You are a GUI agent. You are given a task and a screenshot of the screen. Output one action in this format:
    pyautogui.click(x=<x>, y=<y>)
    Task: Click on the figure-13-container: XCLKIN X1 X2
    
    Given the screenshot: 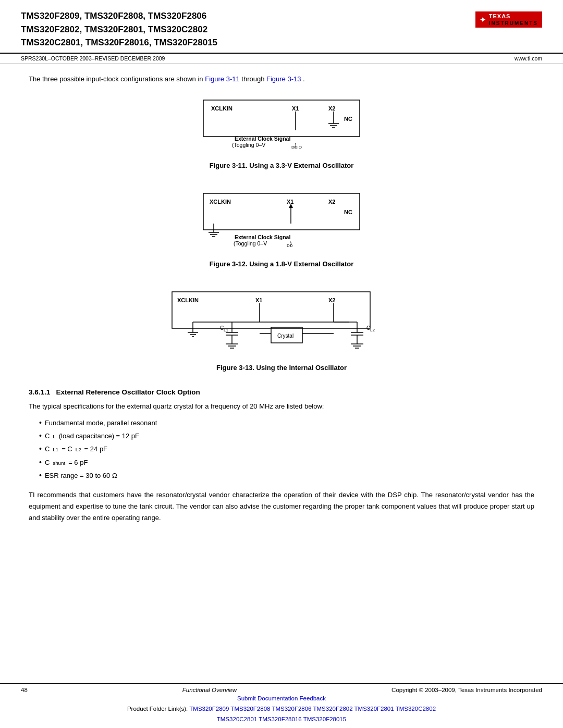 What is the action you would take?
    pyautogui.click(x=282, y=334)
    